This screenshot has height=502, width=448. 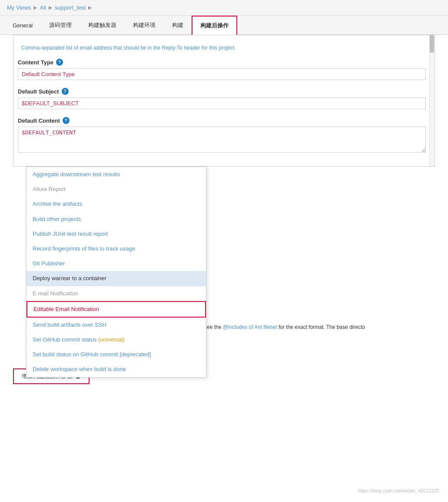 I want to click on default-content-group: Default Content ? $DEFAULT_CONTENT, so click(x=222, y=136).